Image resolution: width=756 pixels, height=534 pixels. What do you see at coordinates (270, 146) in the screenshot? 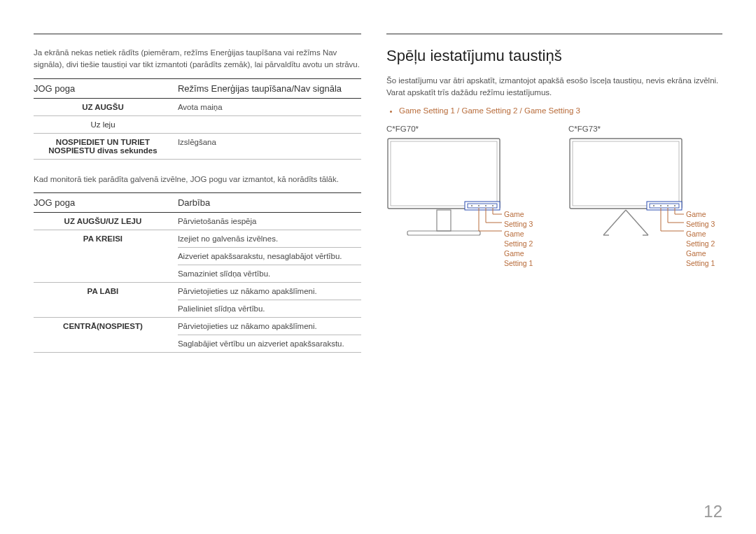
I see `cell: Izslēgšana` at bounding box center [270, 146].